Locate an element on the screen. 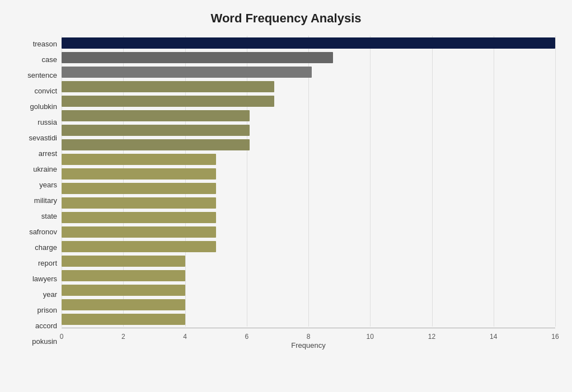 The height and width of the screenshot is (392, 572). x-tick: 16 is located at coordinates (555, 337).